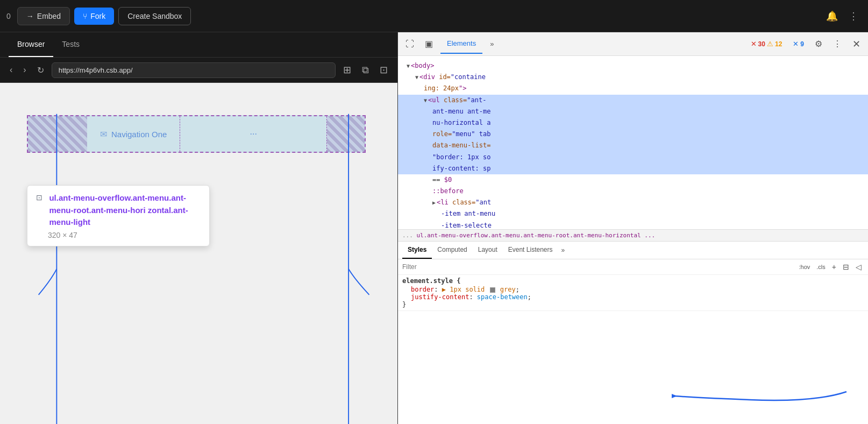  I want to click on dom-line-ul-highlighted: ▼<ul class="ant-, so click(633, 100).